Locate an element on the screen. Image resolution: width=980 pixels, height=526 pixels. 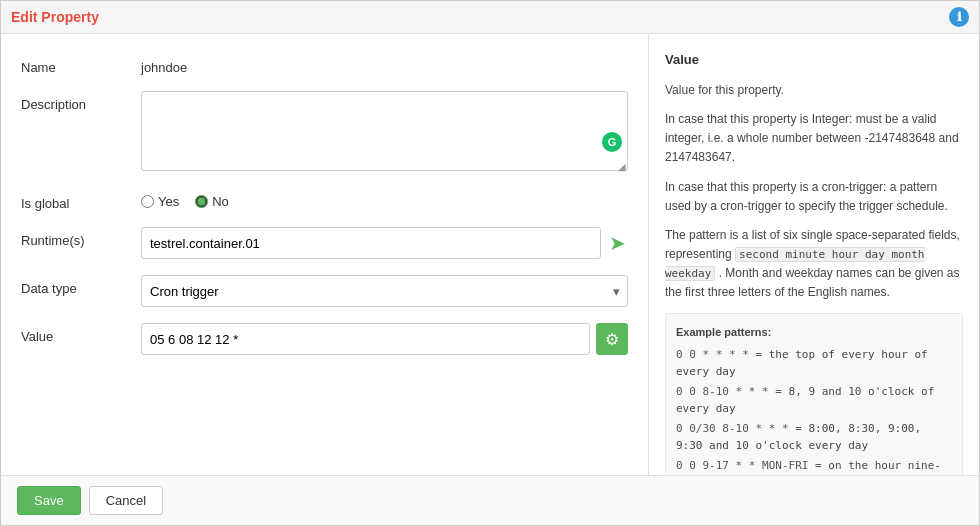
description-row: Description G ◢ is located at coordinates (324, 132).